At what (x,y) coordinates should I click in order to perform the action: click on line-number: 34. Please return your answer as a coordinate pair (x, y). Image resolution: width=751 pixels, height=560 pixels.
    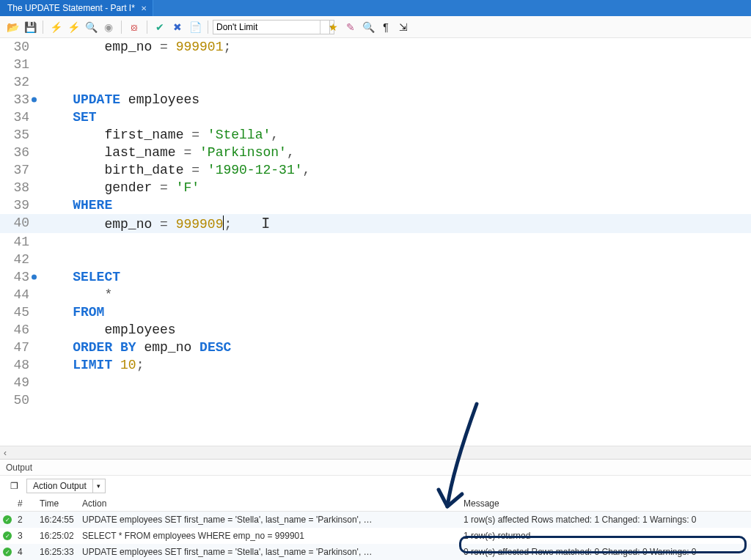
    Looking at the image, I should click on (17, 117).